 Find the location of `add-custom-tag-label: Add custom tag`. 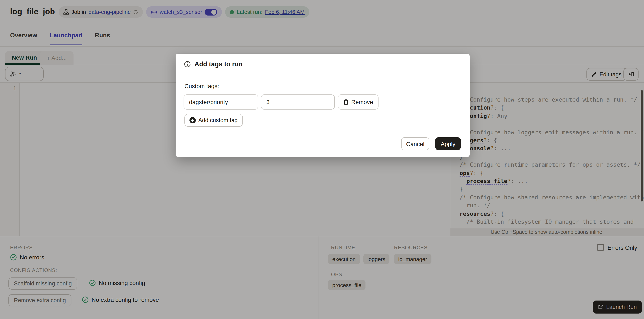

add-custom-tag-label: Add custom tag is located at coordinates (218, 120).